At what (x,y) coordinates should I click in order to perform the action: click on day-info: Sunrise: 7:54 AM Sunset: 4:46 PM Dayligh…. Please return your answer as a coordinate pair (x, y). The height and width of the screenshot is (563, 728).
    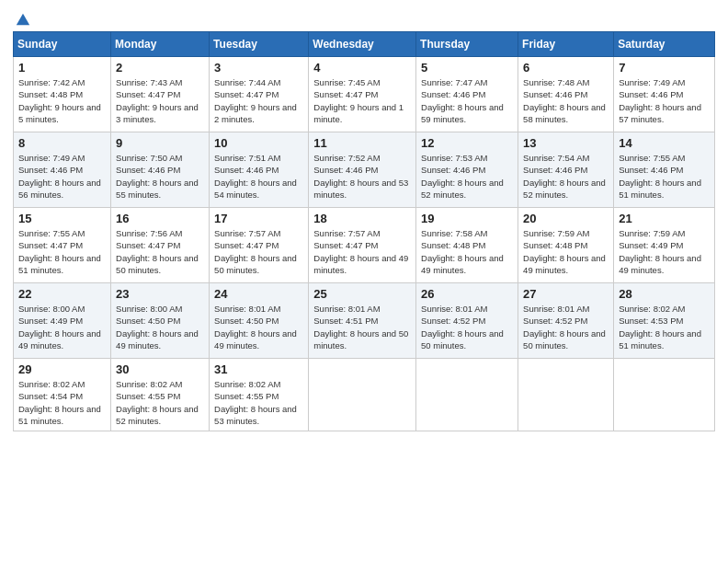
    Looking at the image, I should click on (566, 177).